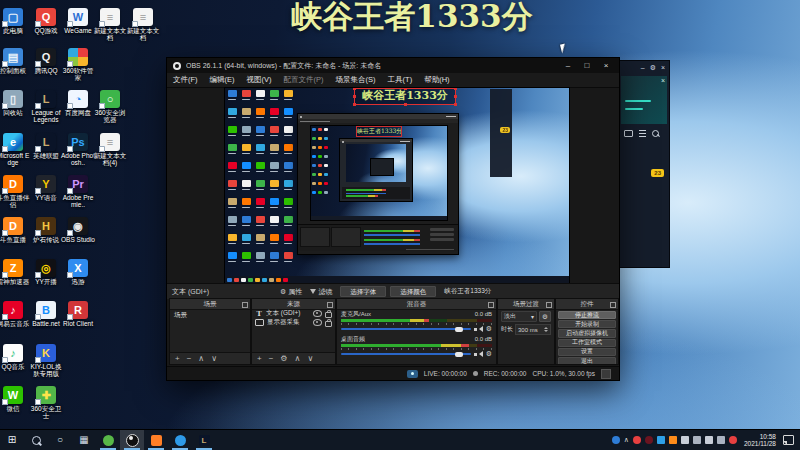  What do you see at coordinates (304, 80) in the screenshot?
I see `menu-item: 配置文件(P)` at bounding box center [304, 80].